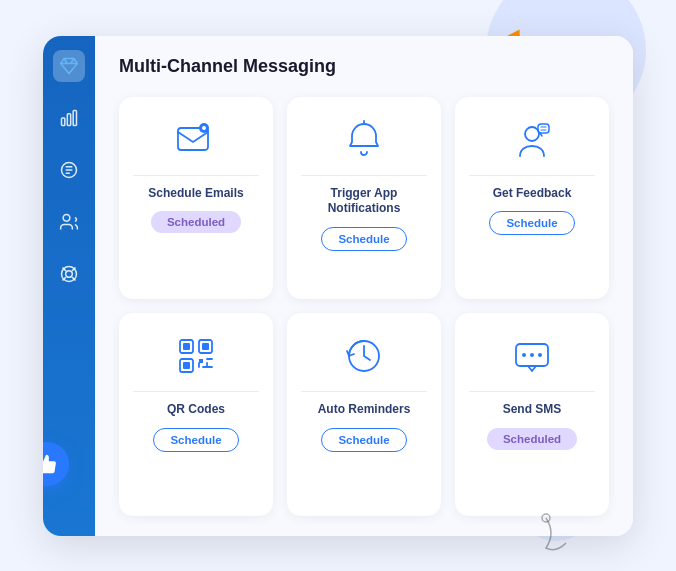  What do you see at coordinates (196, 440) in the screenshot?
I see `qr-codes-badge: Schedule` at bounding box center [196, 440].